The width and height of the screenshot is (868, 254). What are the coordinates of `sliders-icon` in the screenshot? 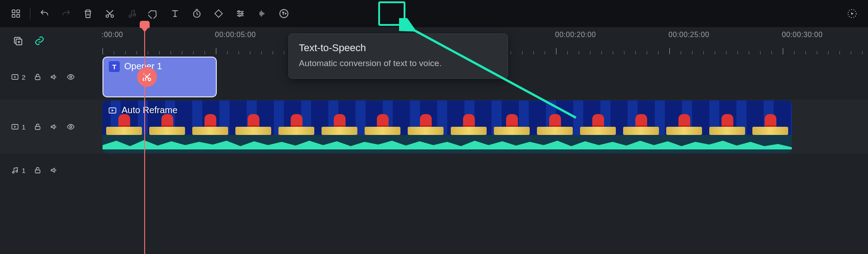 It's located at (240, 14).